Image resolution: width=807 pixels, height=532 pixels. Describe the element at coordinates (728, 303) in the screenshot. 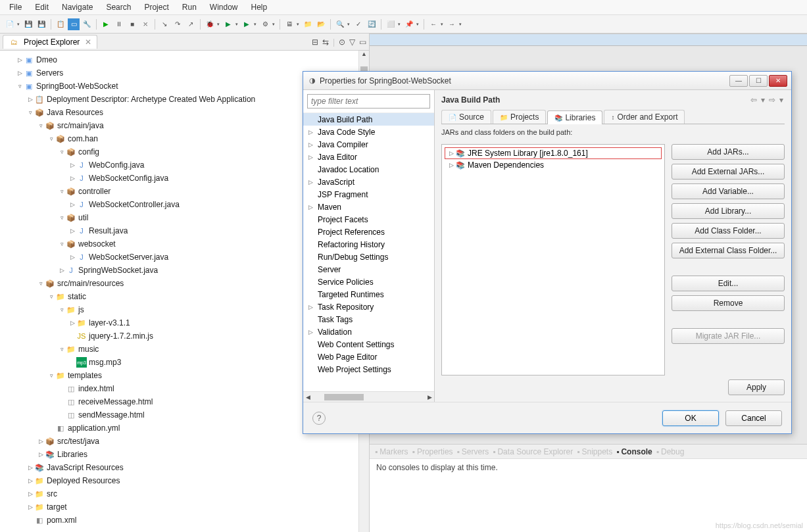

I see `lib-action-button: Remove` at that location.